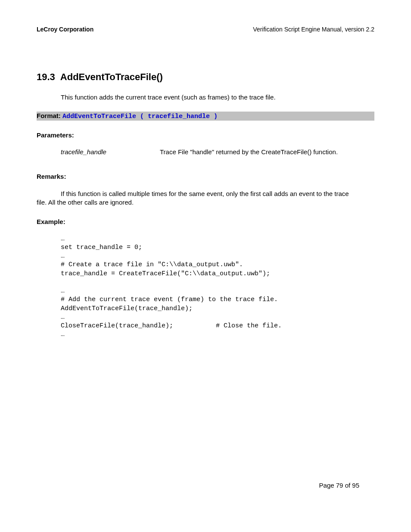 This screenshot has width=411, height=532. I want to click on section-heading: 19.3AddEventToTraceFile(), so click(206, 77).